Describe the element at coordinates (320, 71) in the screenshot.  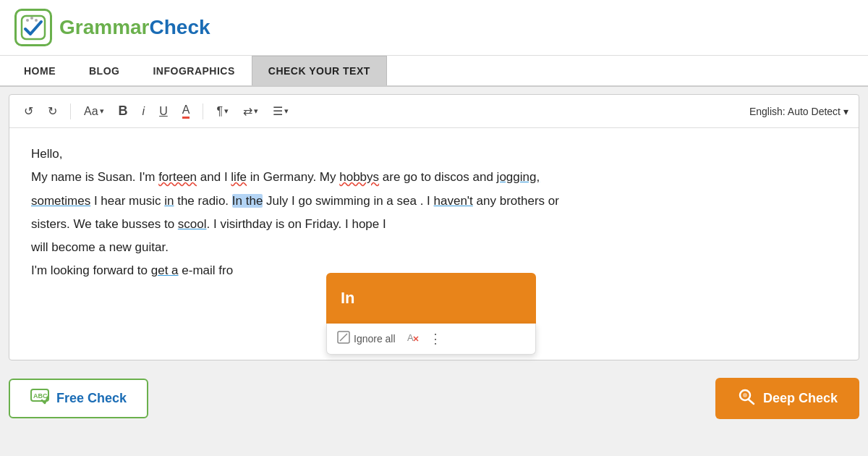
I see `nav-check-your-text: CHECK YOUR TEXT` at that location.